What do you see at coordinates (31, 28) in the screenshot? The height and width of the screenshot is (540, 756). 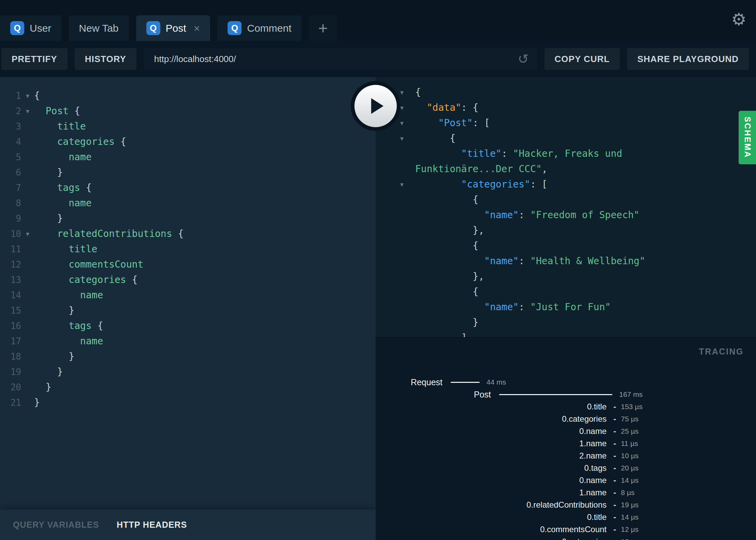 I see `tab-user: QUser` at bounding box center [31, 28].